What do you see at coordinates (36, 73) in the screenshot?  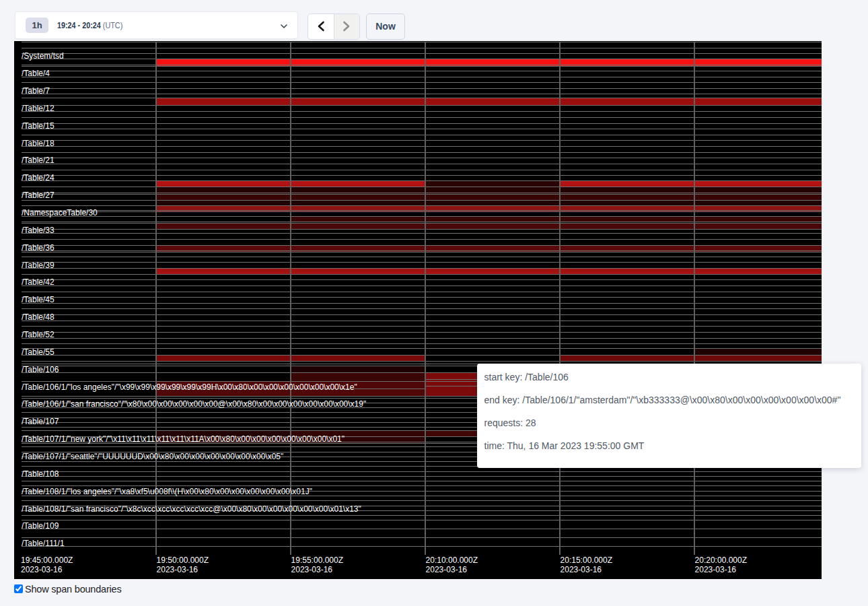 I see `svg-text: /Table/4` at bounding box center [36, 73].